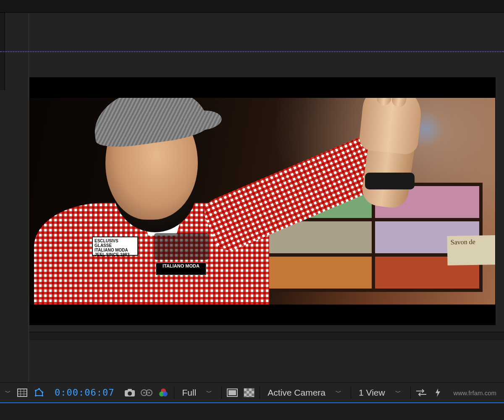 This screenshot has height=420, width=504. What do you see at coordinates (189, 393) in the screenshot?
I see `resolution-label: Full` at bounding box center [189, 393].